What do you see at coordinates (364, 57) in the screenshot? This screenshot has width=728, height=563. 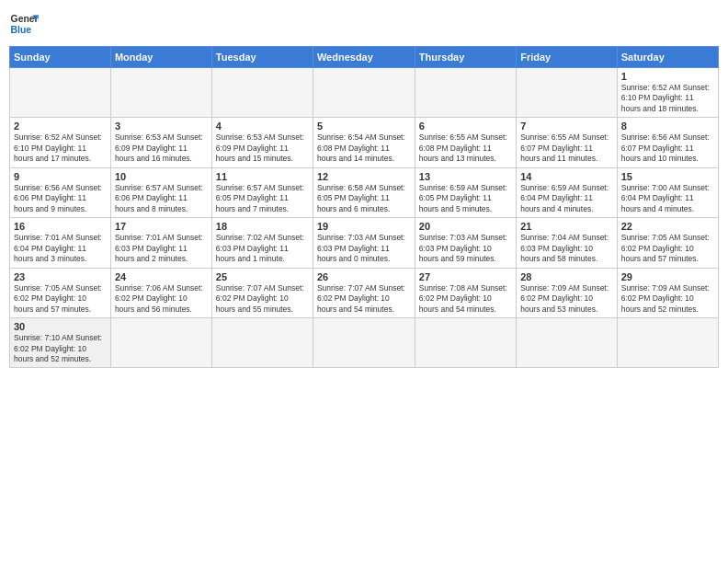 I see `weekday-header-wednesday: Wednesday` at bounding box center [364, 57].